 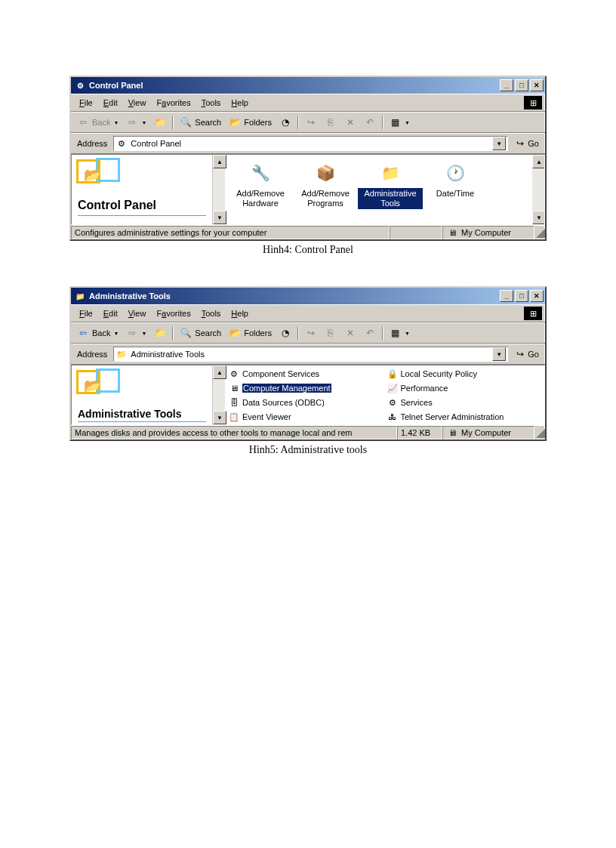 What do you see at coordinates (234, 402) in the screenshot?
I see `shortcut-icon: 🗄` at bounding box center [234, 402].